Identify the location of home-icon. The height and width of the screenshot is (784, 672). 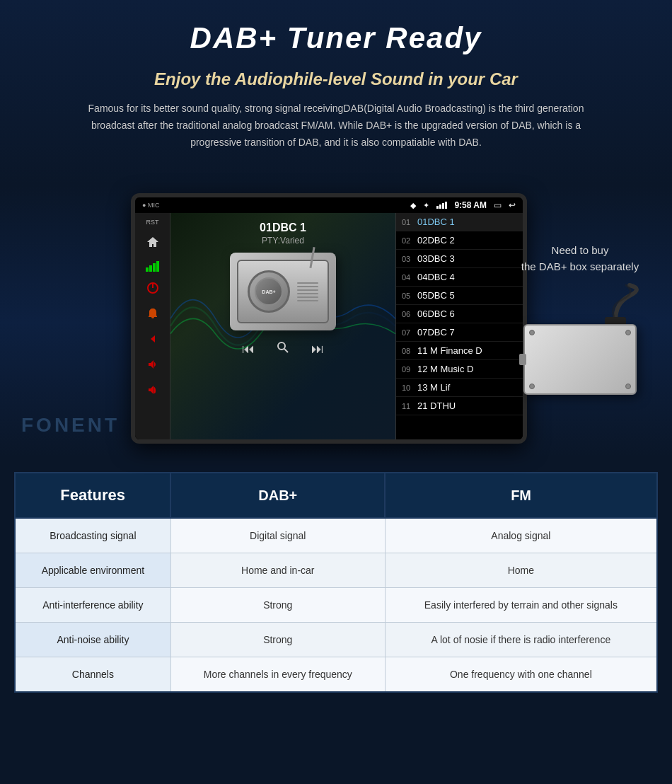
(153, 242).